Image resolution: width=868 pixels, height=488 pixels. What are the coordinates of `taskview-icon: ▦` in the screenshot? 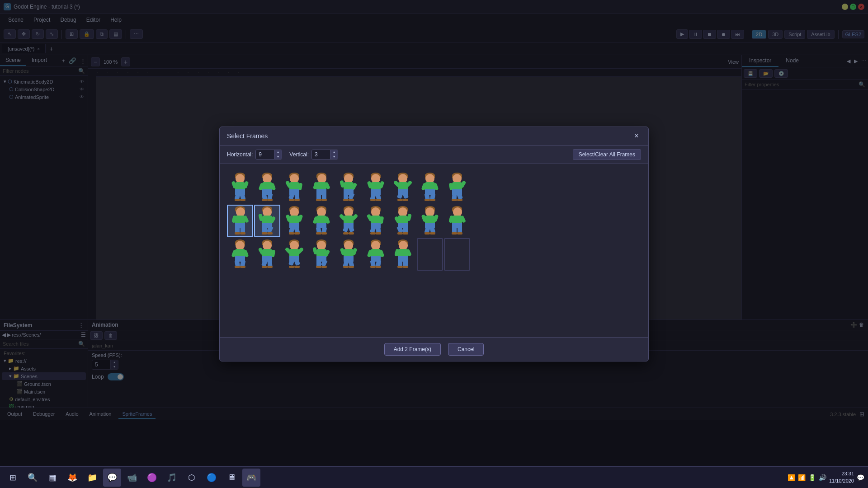 It's located at (52, 478).